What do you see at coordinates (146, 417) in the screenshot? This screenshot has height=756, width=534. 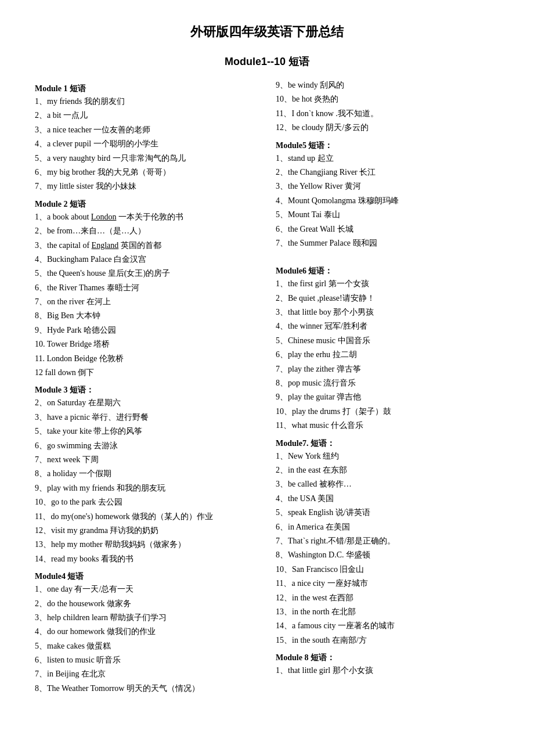 I see `list-item: 3、have a picnic 举行、进行野餐` at bounding box center [146, 417].